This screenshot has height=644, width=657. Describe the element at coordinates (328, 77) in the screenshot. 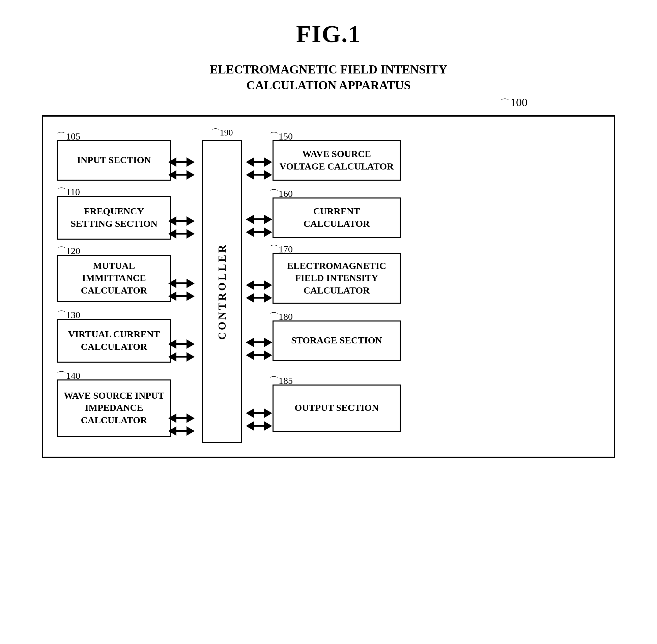

I see `apparatus-label: ELECTROMAGNETIC FIELD INTENSITY CALCULAT…` at that location.